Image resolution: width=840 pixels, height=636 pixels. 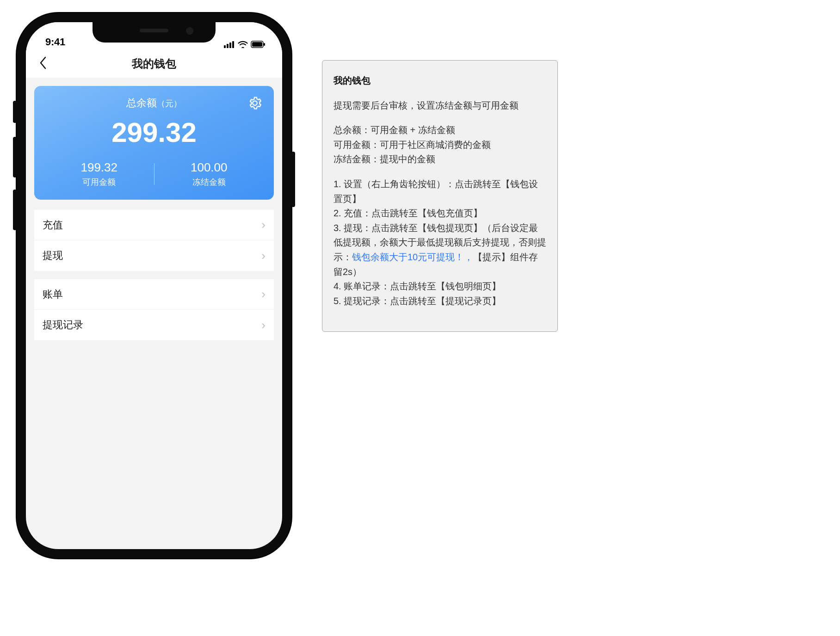 What do you see at coordinates (154, 225) in the screenshot?
I see `menu-recharge: 充值 ›` at bounding box center [154, 225].